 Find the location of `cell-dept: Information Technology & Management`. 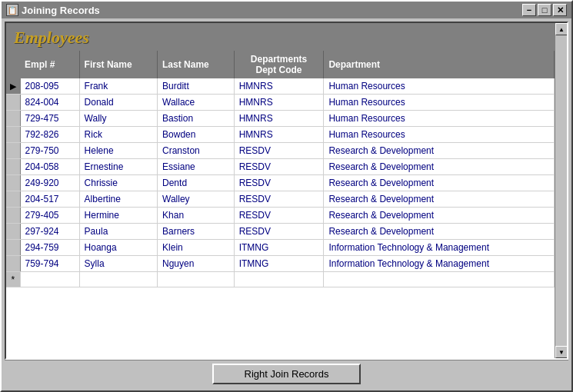

cell-dept: Information Technology & Management is located at coordinates (439, 264).